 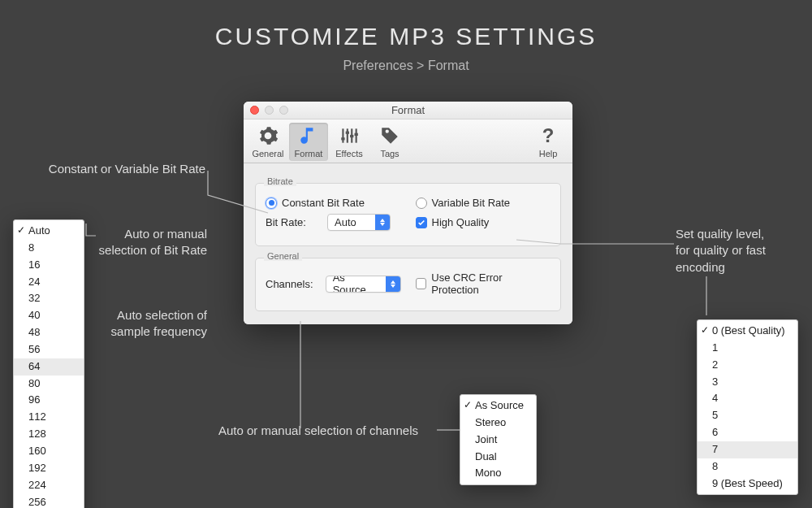 What do you see at coordinates (359, 223) in the screenshot?
I see `bitrate-select: Auto` at bounding box center [359, 223].